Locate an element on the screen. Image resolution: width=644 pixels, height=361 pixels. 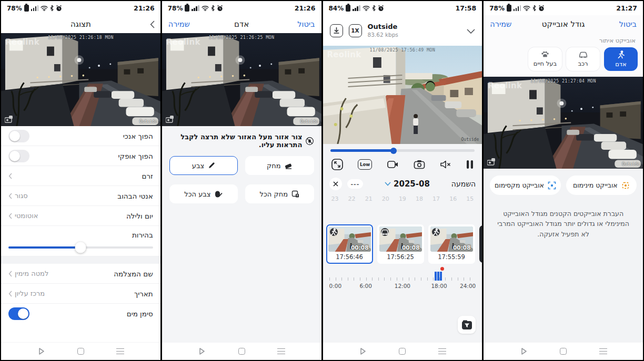
hour-scale: 23 22 21 20 19 18 17 16 15 is located at coordinates (403, 198).